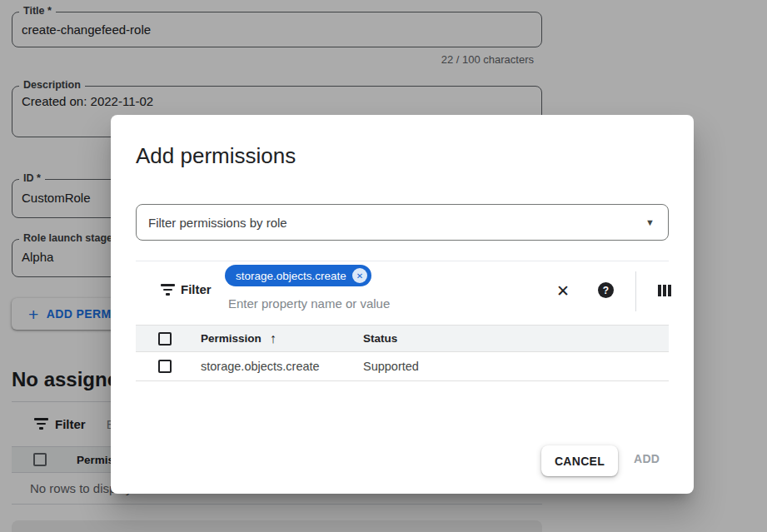 Image resolution: width=767 pixels, height=532 pixels. What do you see at coordinates (281, 366) in the screenshot?
I see `permission-cell: storage.objects.create` at bounding box center [281, 366].